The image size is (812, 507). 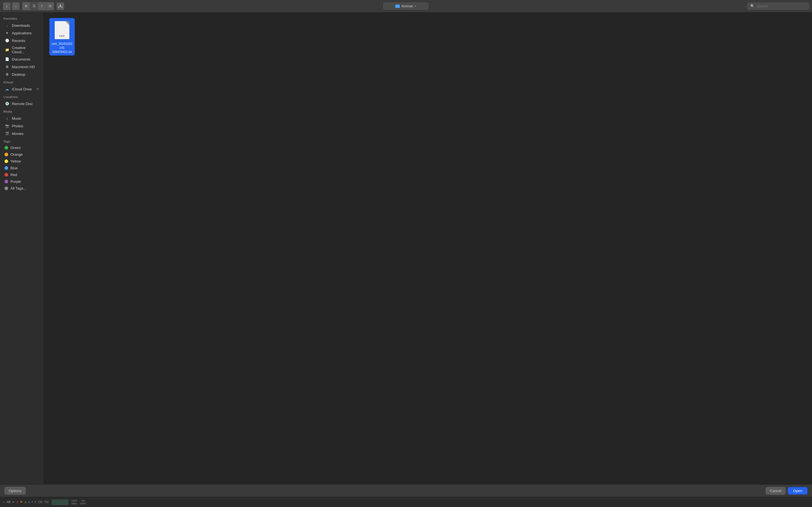 What do you see at coordinates (21, 182) in the screenshot?
I see `sidebar-item-purple: Purple` at bounding box center [21, 182].